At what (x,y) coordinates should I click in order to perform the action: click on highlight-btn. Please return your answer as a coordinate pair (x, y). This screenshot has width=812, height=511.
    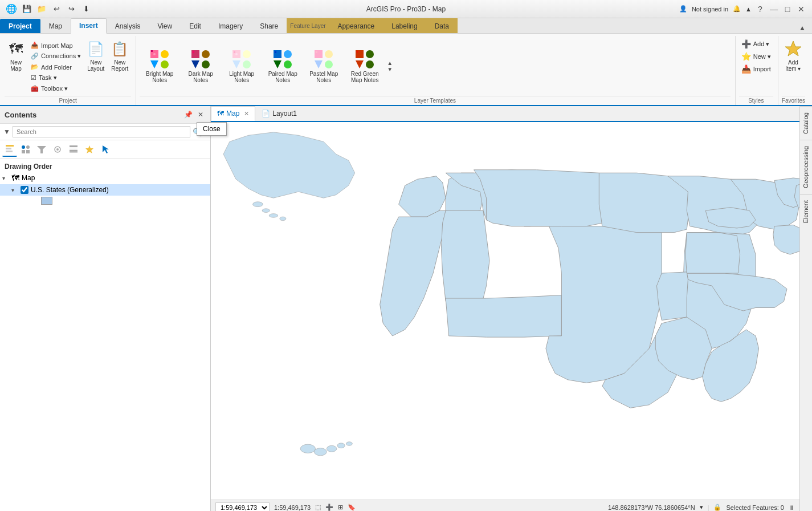
    Looking at the image, I should click on (89, 149).